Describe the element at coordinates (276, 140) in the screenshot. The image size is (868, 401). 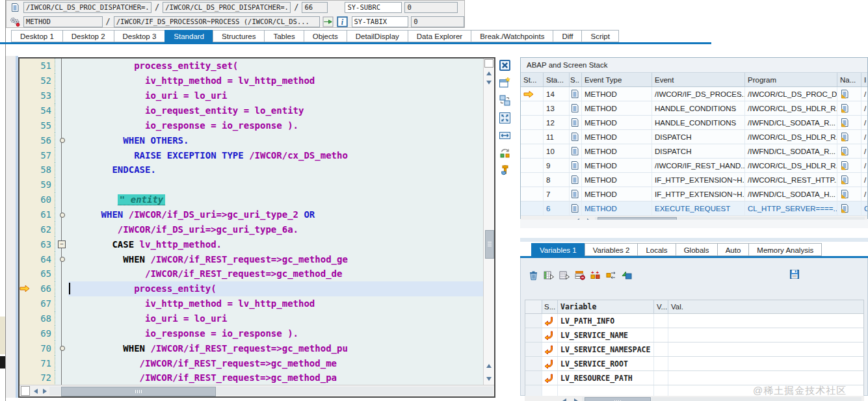
I see `code-text: WHEN OTHERS.` at that location.